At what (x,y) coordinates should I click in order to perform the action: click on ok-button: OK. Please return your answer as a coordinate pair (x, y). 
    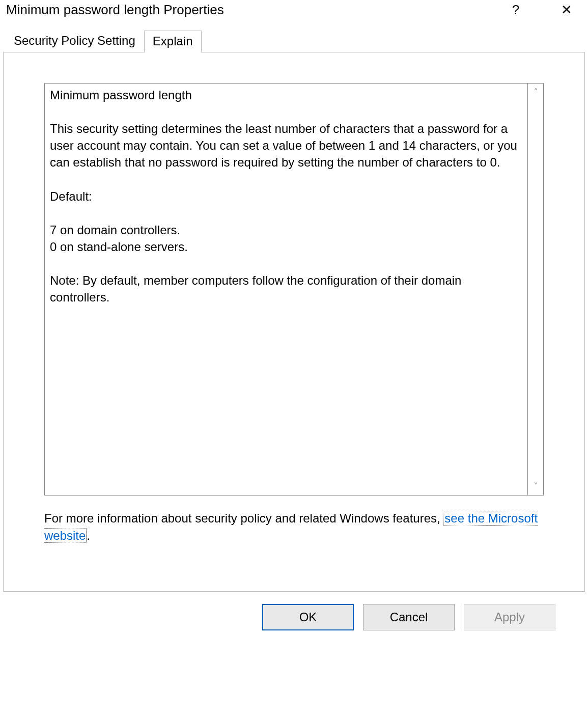
    Looking at the image, I should click on (308, 617).